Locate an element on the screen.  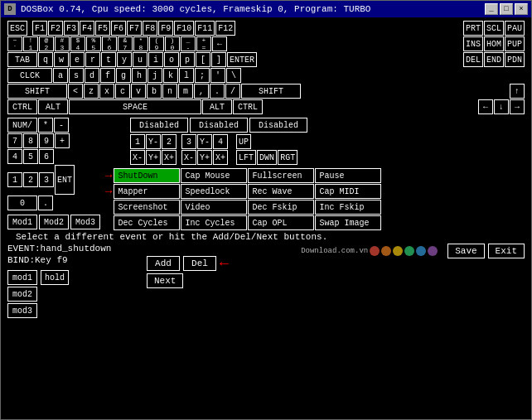
key-pau: PAU is located at coordinates (515, 28).